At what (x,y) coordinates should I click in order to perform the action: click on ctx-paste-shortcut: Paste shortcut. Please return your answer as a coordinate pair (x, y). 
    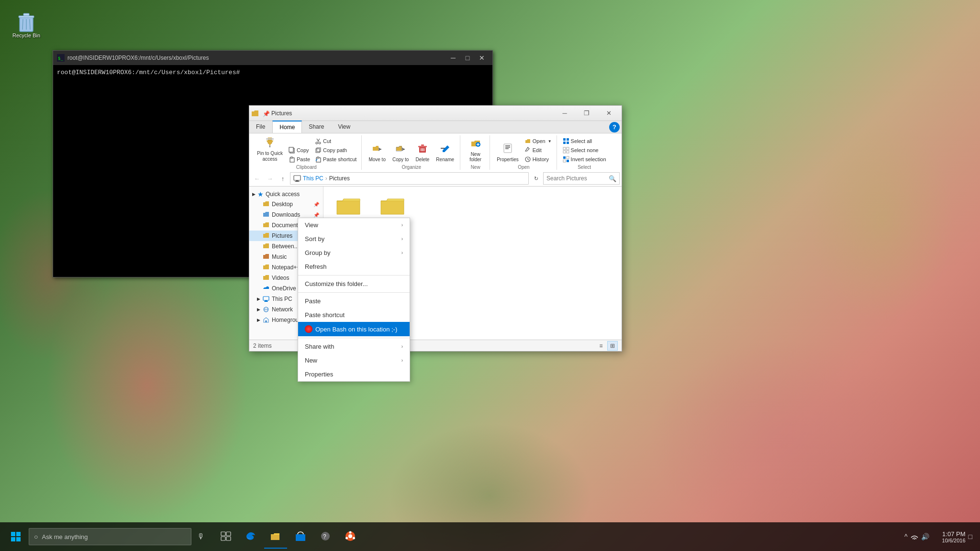
    Looking at the image, I should click on (354, 315).